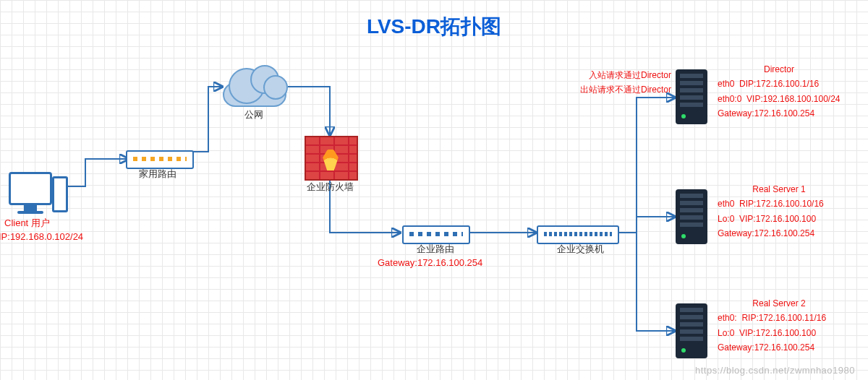  Describe the element at coordinates (42, 237) in the screenshot. I see `client-ip: IP:192.168.0.102/24` at that location.